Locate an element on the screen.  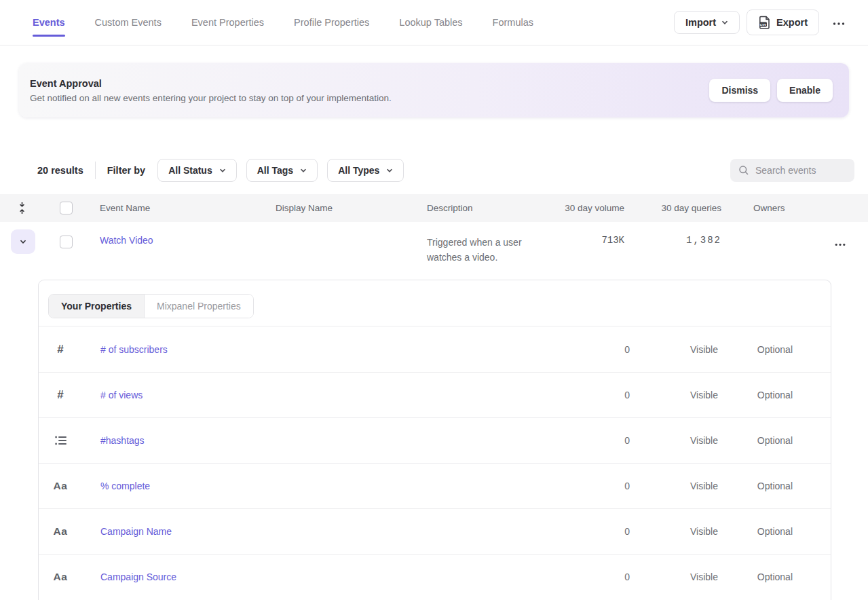
property-row: Aa Campaign Source 0 Visible Optional is located at coordinates (434, 577).